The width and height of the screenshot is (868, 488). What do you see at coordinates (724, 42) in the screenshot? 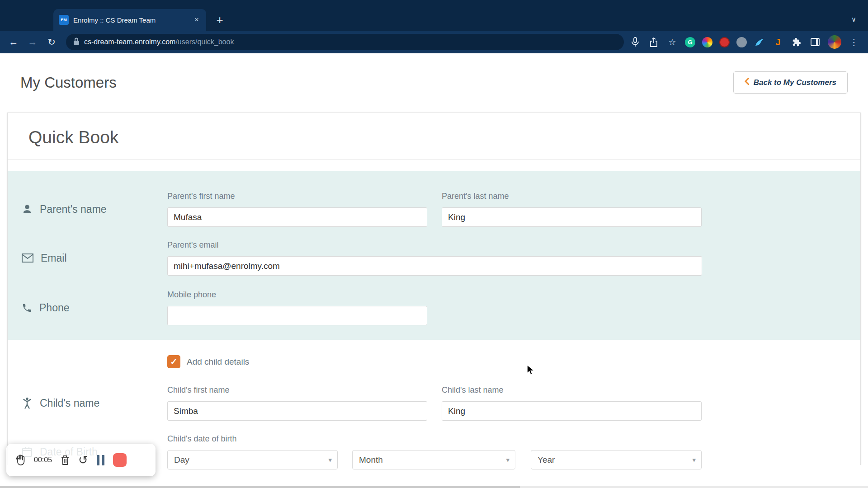
I see `red-dot-extension-icon` at bounding box center [724, 42].